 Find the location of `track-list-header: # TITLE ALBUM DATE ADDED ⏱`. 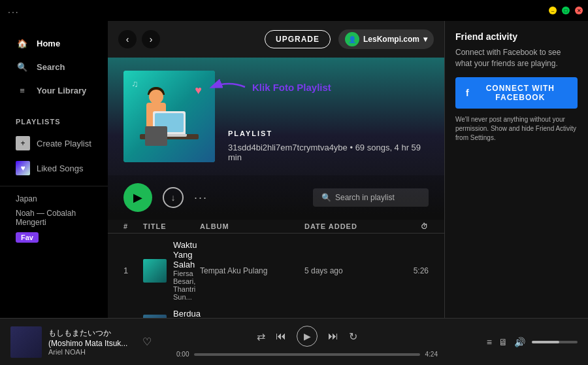

track-list-header: # TITLE ALBUM DATE ADDED ⏱ is located at coordinates (276, 226).